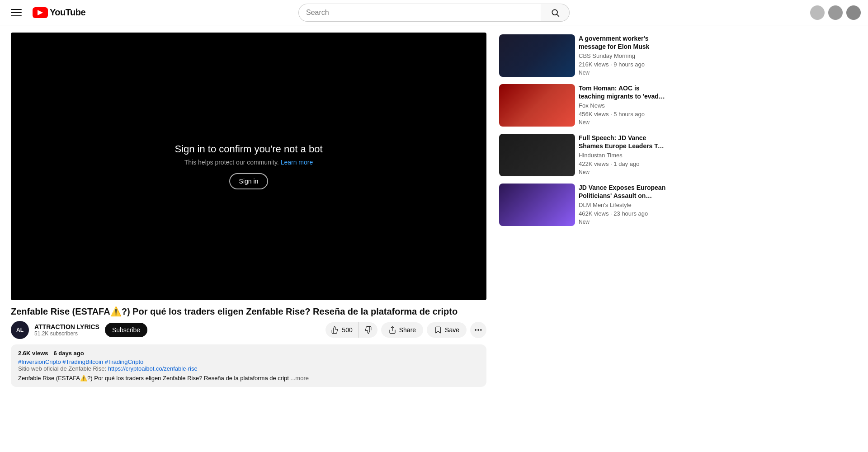 The height and width of the screenshot is (452, 868). I want to click on sidebar-video-info: Tom Homan: AOC is teaching migrants to '…, so click(623, 105).